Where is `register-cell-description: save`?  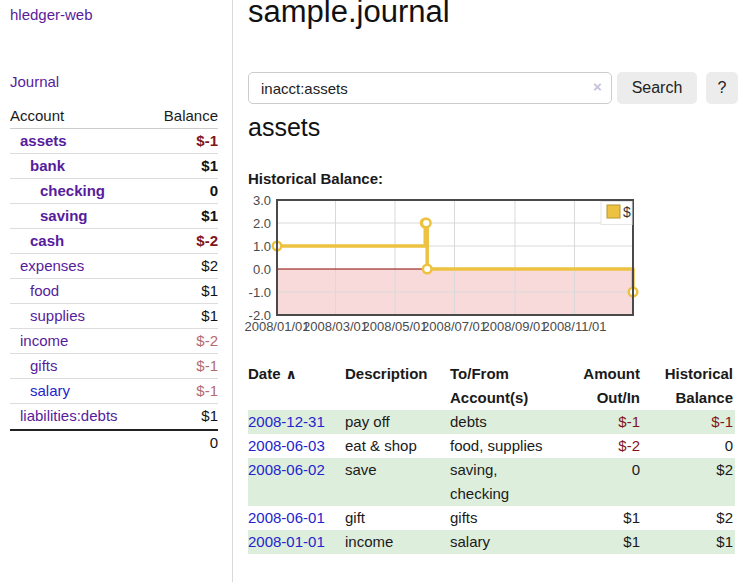
register-cell-description: save is located at coordinates (398, 482).